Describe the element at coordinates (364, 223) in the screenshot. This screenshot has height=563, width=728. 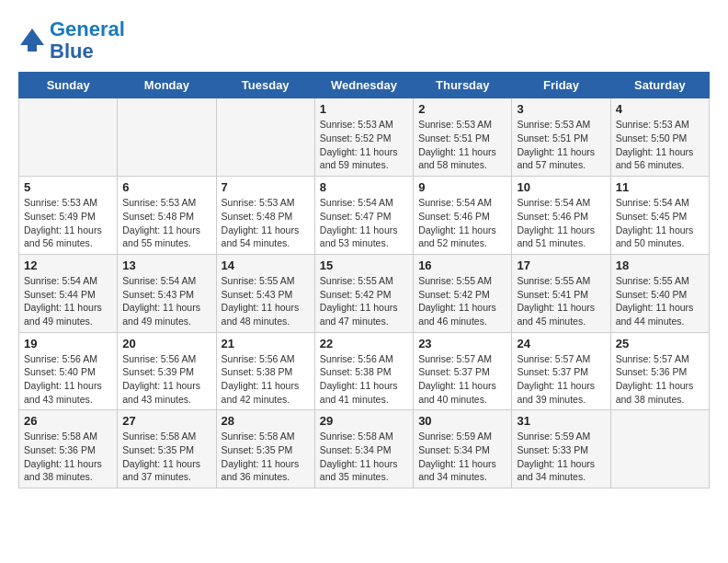
I see `day-info: Sunrise: 5:54 AM Sunset: 5:47 PM Dayligh…` at that location.